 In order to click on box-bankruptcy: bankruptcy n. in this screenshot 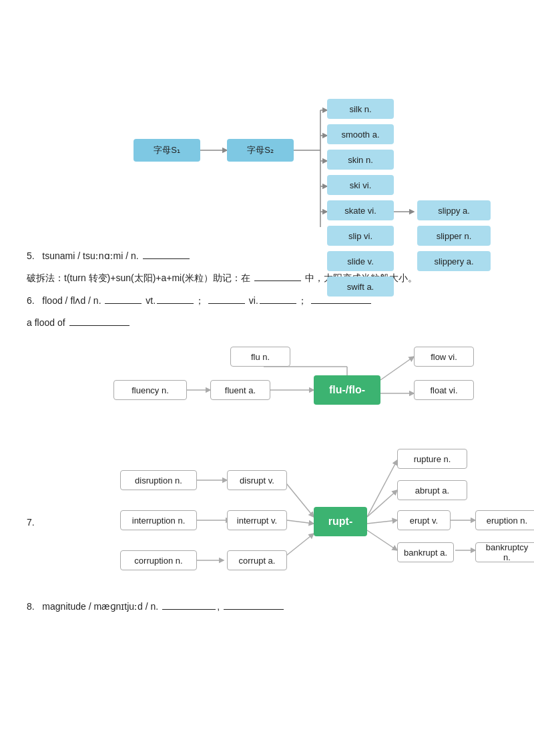, I will do `click(505, 552)`.